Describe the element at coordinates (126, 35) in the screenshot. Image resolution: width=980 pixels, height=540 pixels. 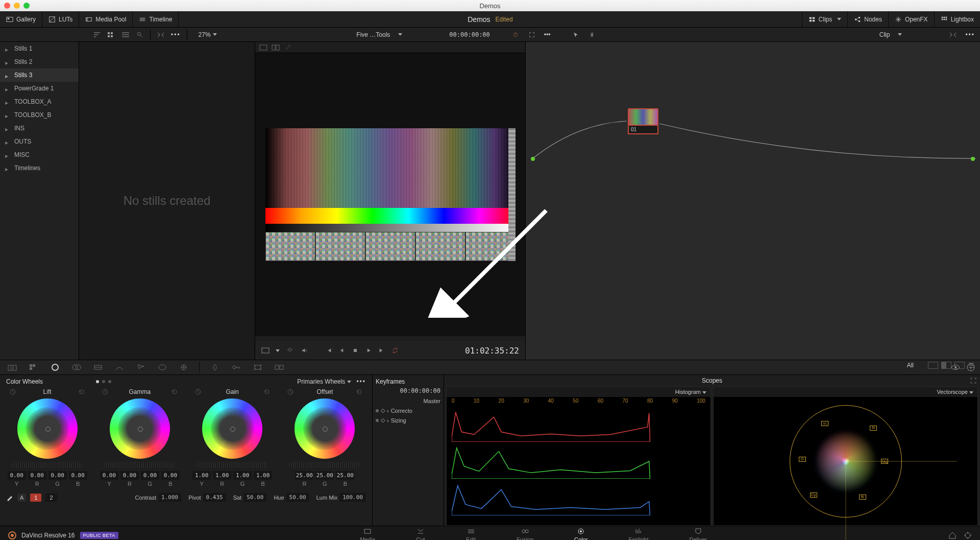
I see `list-view-icon` at that location.